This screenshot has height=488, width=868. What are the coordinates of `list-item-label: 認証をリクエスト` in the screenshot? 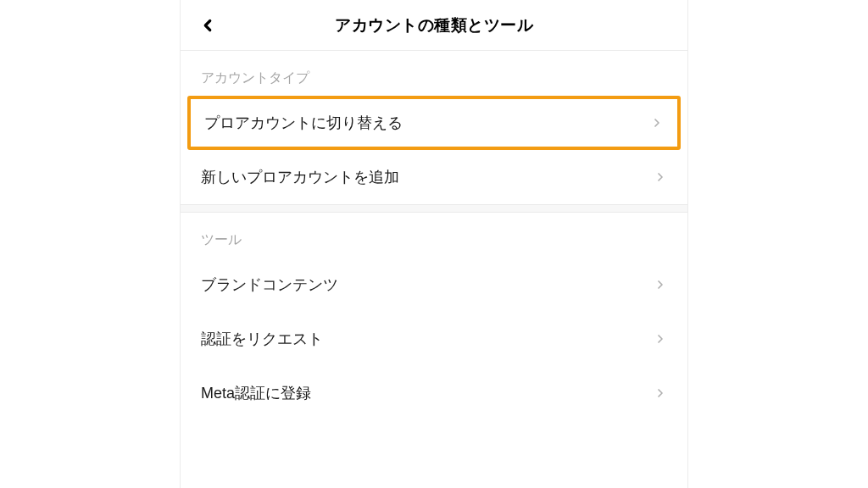 It's located at (262, 339).